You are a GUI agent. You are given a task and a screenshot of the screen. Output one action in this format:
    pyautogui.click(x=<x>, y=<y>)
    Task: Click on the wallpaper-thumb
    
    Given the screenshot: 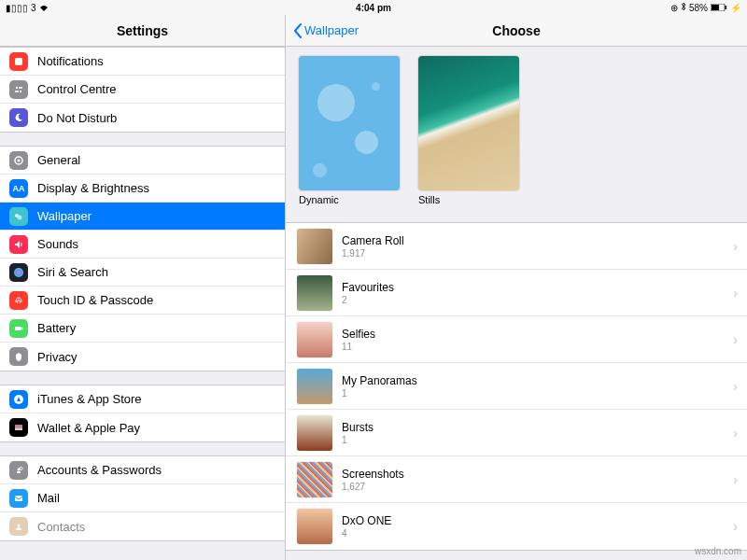 What is the action you would take?
    pyautogui.click(x=469, y=123)
    